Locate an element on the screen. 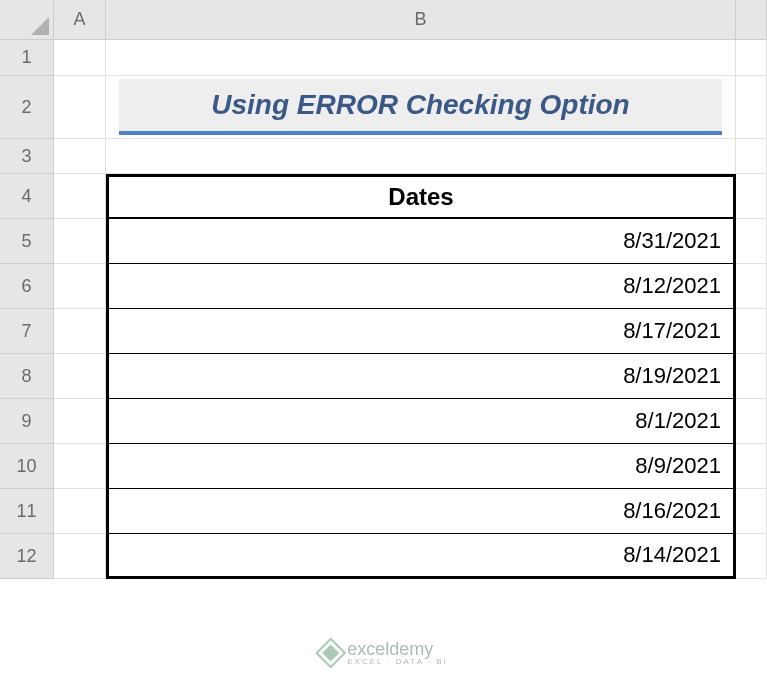  row-header-3: 3 is located at coordinates (27, 156).